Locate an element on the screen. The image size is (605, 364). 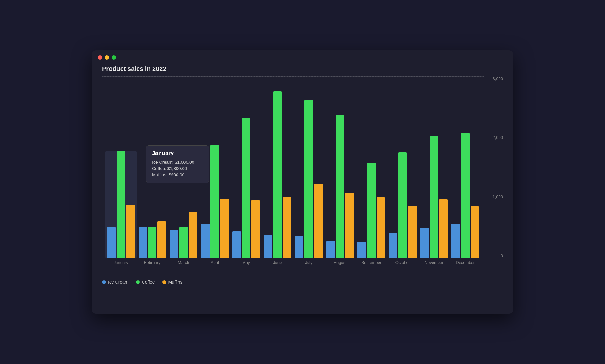
month-group-may is located at coordinates (246, 188).